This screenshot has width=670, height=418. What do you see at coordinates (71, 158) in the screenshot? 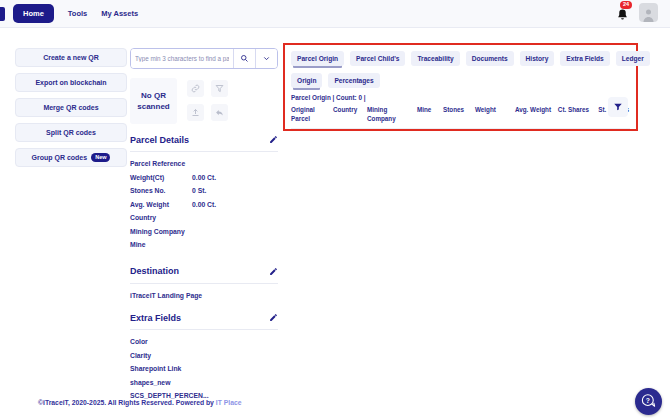
I see `group-qr-codes-button: Group QR codes New` at bounding box center [71, 158].